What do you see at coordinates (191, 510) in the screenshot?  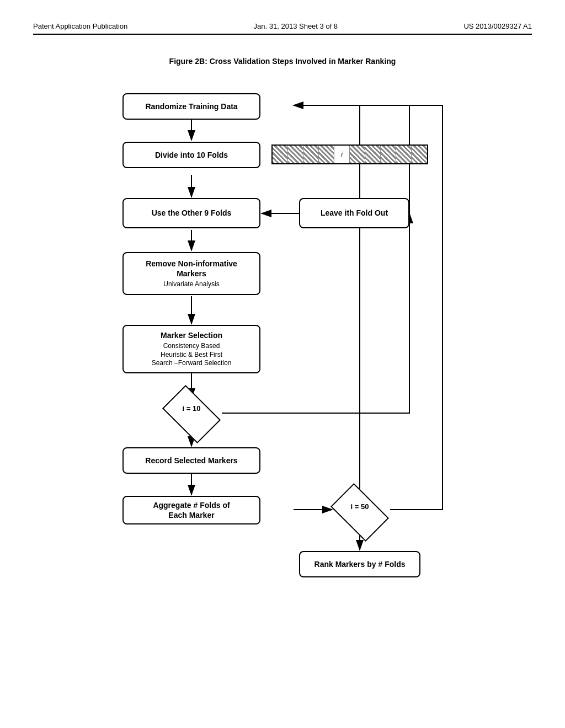 I see `box-aggregate: Aggregate # Folds ofEach Marker` at bounding box center [191, 510].